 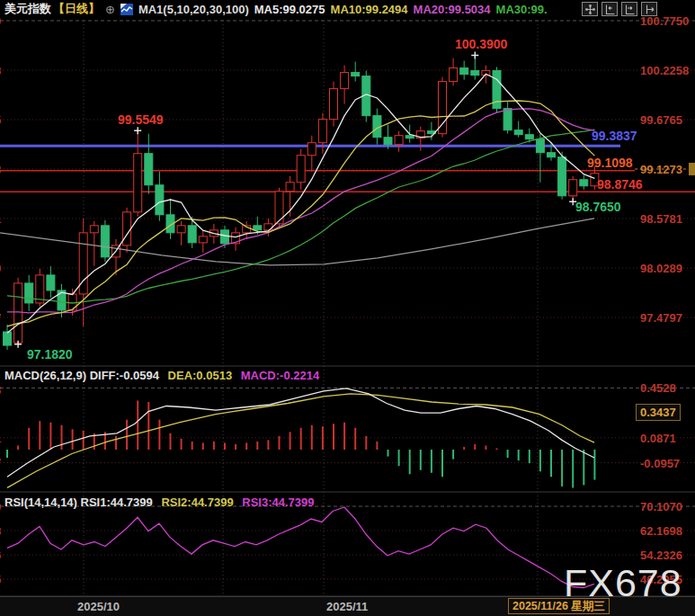 I want to click on add-indicator-icon: ⊕, so click(x=110, y=9).